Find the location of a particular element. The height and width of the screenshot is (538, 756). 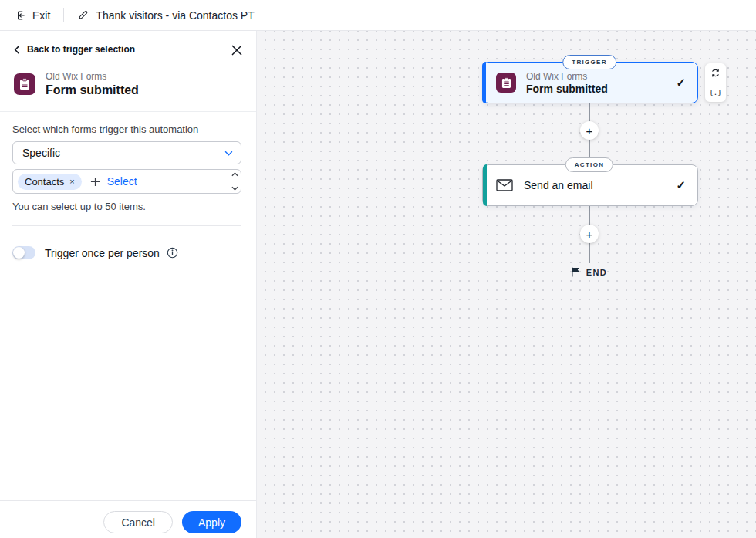

back-to-trigger-selection: Back to trigger selection is located at coordinates (128, 49).